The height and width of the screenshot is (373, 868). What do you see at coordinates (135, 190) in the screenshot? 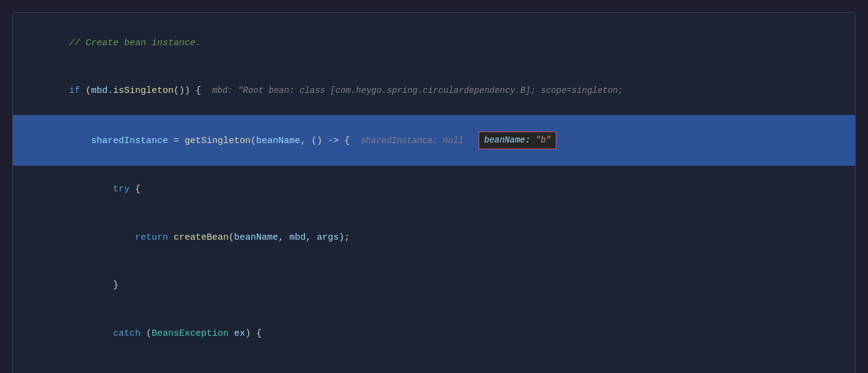
I see `plain-4: {` at bounding box center [135, 190].